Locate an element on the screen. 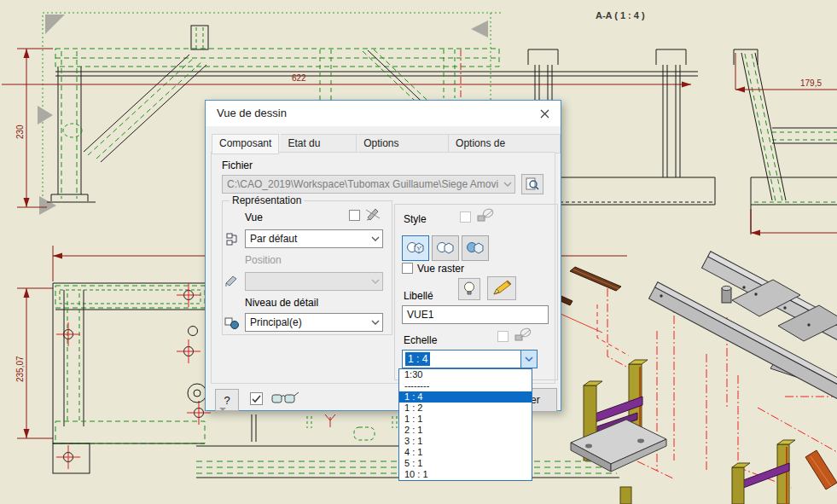 The height and width of the screenshot is (504, 837). scale-option: 2 : 1 is located at coordinates (466, 430).